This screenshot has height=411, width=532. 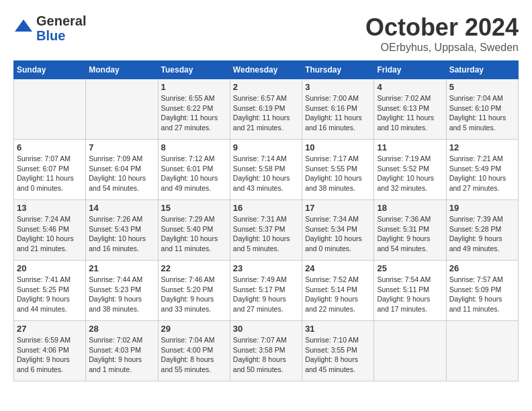 I want to click on day-cell: 2Sunrise: 6:57 AM Sunset: 6:19 PM Daylig…, so click(x=266, y=109).